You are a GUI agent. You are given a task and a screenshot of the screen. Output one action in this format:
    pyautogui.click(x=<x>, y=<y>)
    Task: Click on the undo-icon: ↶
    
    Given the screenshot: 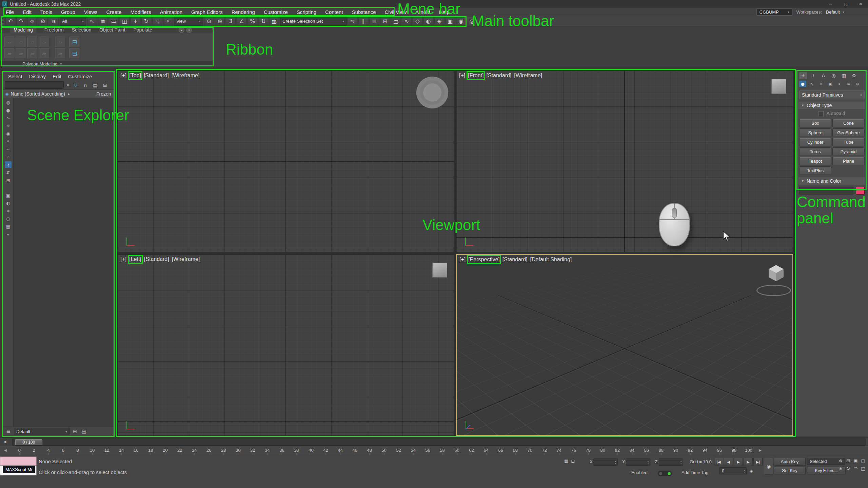 What is the action you would take?
    pyautogui.click(x=10, y=21)
    